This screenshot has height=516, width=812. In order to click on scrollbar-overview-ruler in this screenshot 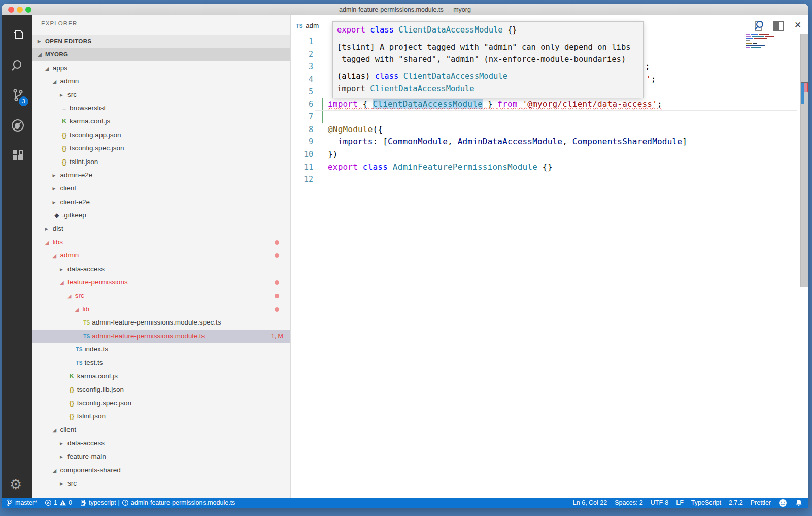, I will do `click(804, 160)`.